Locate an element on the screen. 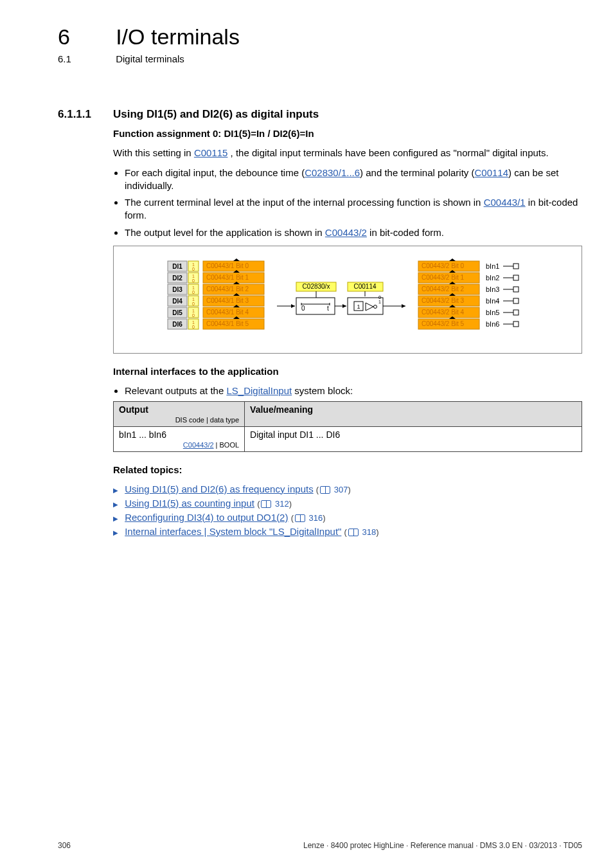 Image resolution: width=613 pixels, height=868 pixels. chapter-number: 6 is located at coordinates (85, 37).